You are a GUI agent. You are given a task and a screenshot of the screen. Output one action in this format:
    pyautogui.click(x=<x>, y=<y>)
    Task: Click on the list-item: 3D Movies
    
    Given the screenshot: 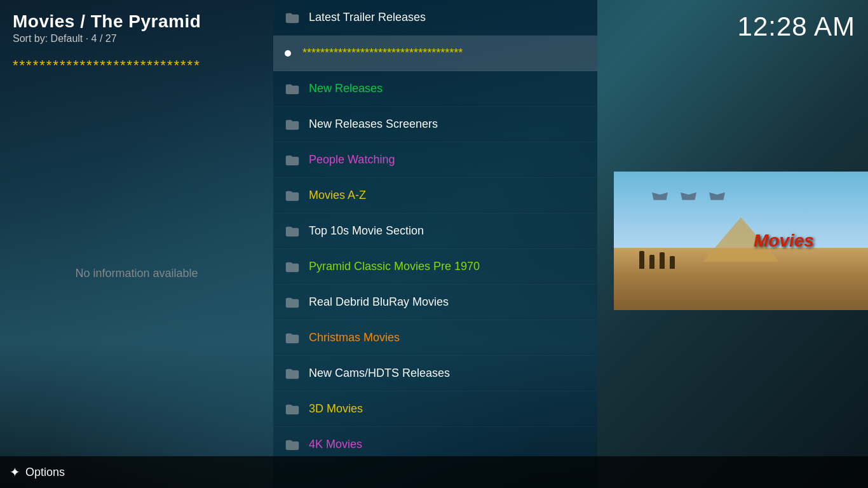 What is the action you would take?
    pyautogui.click(x=435, y=409)
    